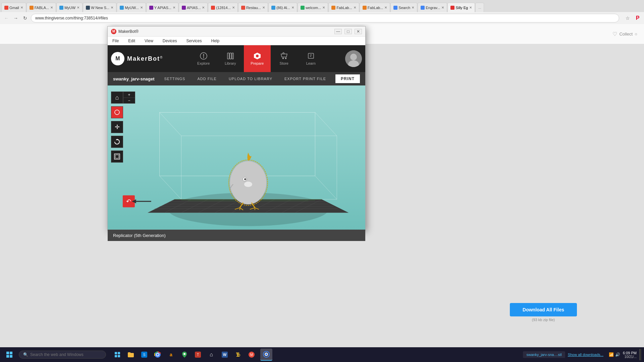 The height and width of the screenshot is (362, 644). Describe the element at coordinates (638, 18) in the screenshot. I see `pinterest-icon: P` at that location.